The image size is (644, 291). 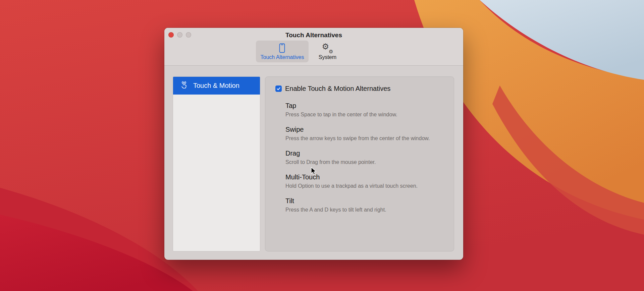 What do you see at coordinates (338, 89) in the screenshot?
I see `enable-checkbox-label: Enable Touch & Motion Alternatives` at bounding box center [338, 89].